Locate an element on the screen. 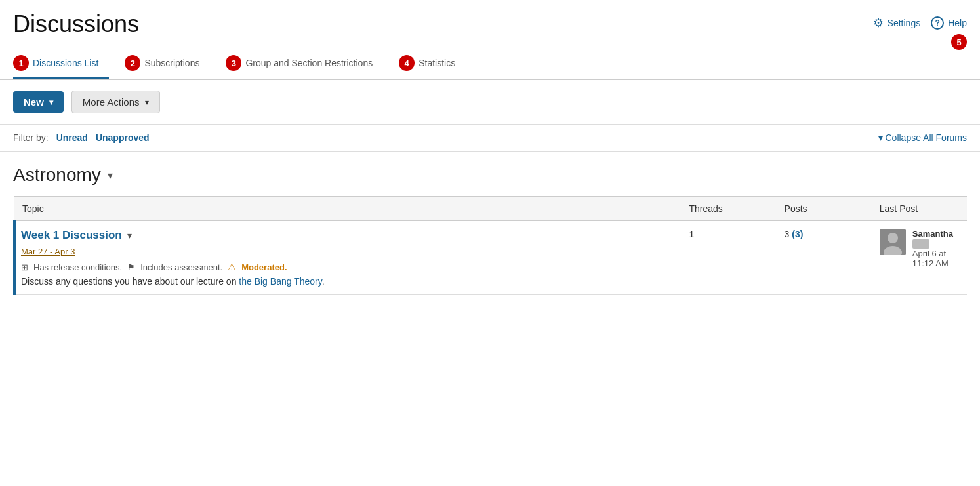  filter-unread: Unread is located at coordinates (72, 138).